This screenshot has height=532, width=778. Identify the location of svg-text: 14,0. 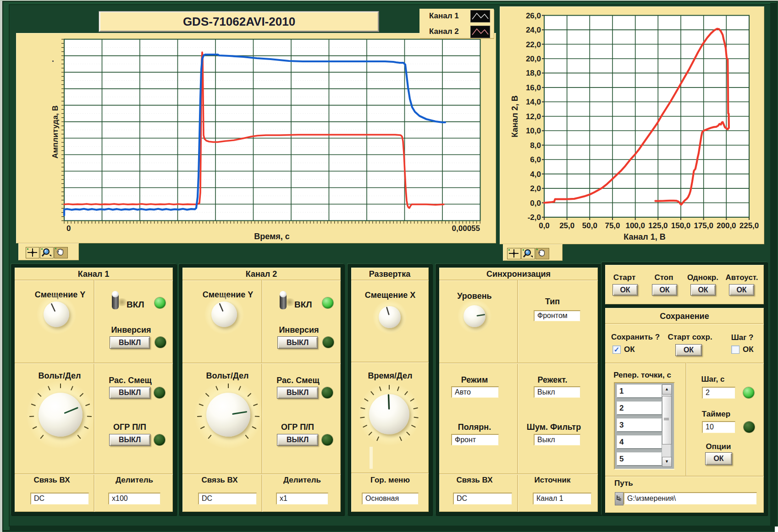
(534, 102).